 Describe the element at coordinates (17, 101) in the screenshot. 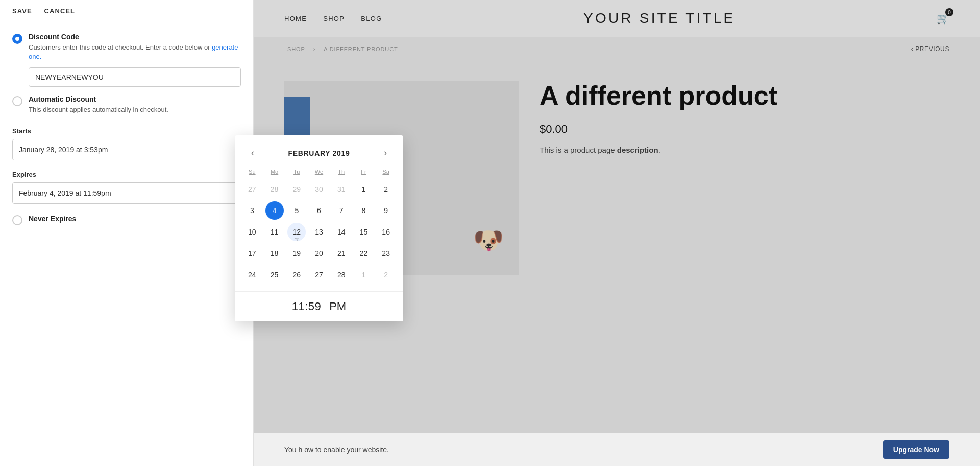

I see `automatic-discount-radio` at that location.